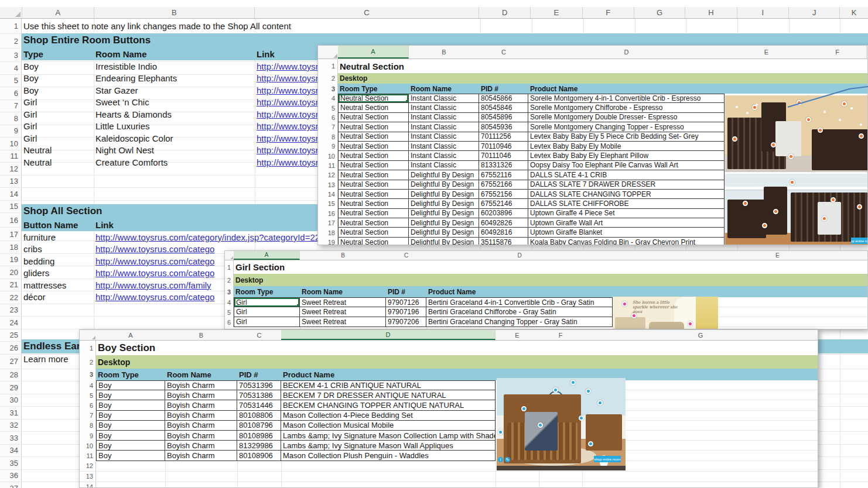  I want to click on cell-room-type: Boy, so click(131, 455).